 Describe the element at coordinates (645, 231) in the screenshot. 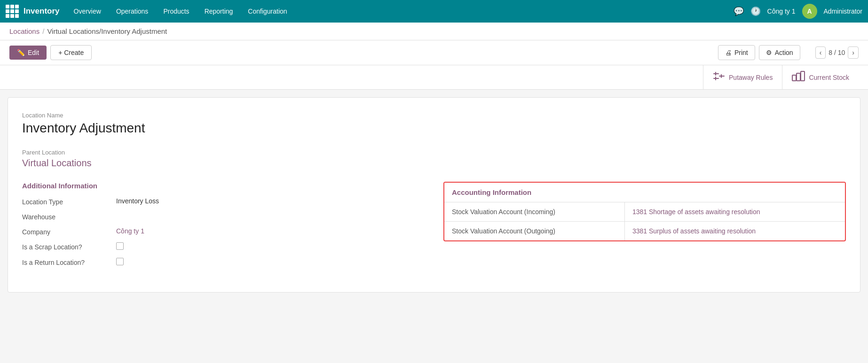

I see `accounting-row-outgoing: Stock Valuation Account (Outgoing) 3381 …` at that location.